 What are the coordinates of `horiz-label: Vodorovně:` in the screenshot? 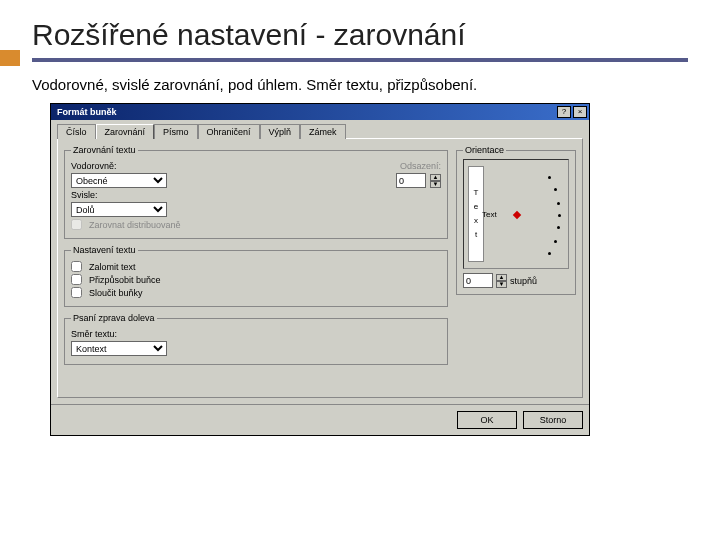 It's located at (94, 166).